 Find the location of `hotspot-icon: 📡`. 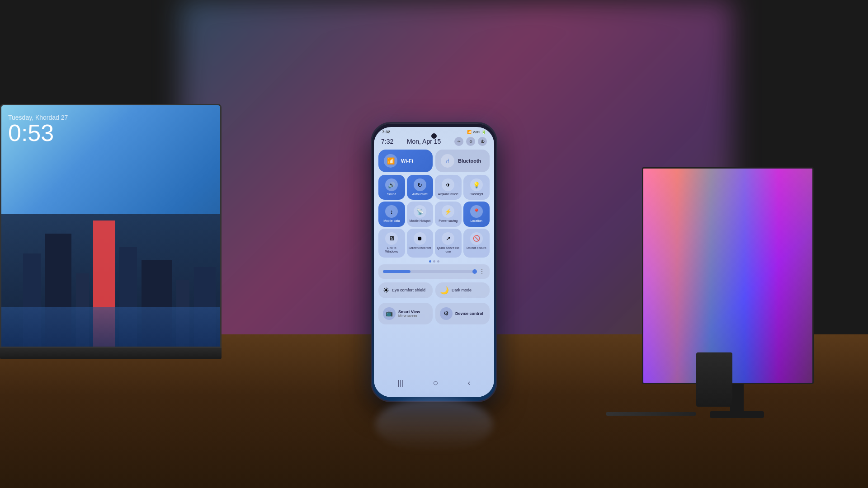

hotspot-icon: 📡 is located at coordinates (420, 211).